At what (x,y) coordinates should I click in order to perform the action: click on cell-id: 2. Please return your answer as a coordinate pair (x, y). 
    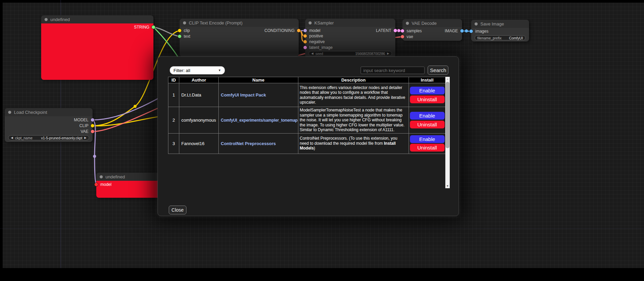
    Looking at the image, I should click on (174, 120).